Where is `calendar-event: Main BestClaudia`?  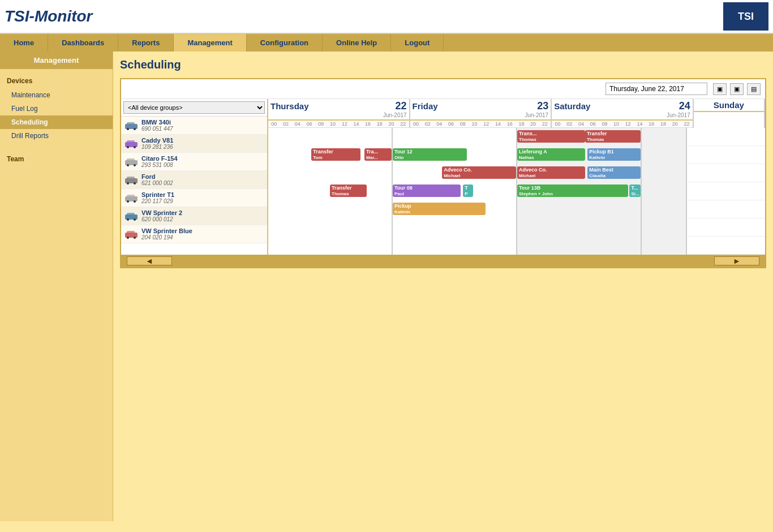 calendar-event: Main BestClaudia is located at coordinates (614, 173).